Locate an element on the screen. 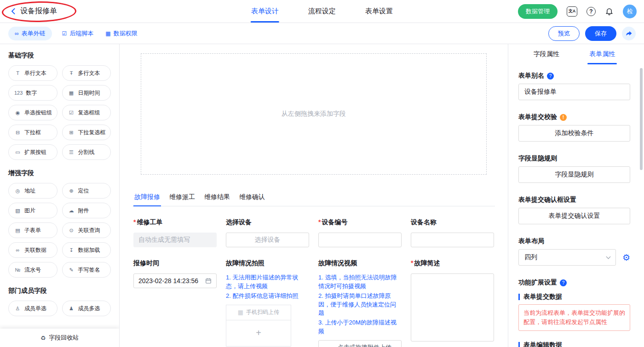 The width and height of the screenshot is (644, 347). field-device-name: 设备名称 is located at coordinates (453, 233).